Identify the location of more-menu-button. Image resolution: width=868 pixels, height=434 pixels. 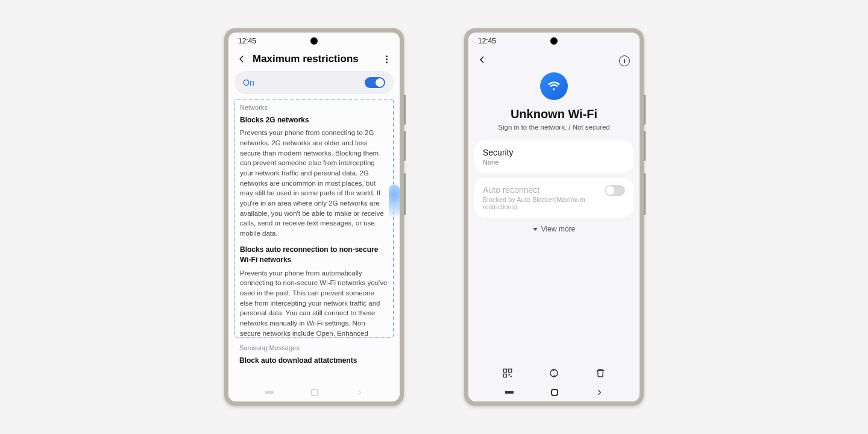
(386, 59).